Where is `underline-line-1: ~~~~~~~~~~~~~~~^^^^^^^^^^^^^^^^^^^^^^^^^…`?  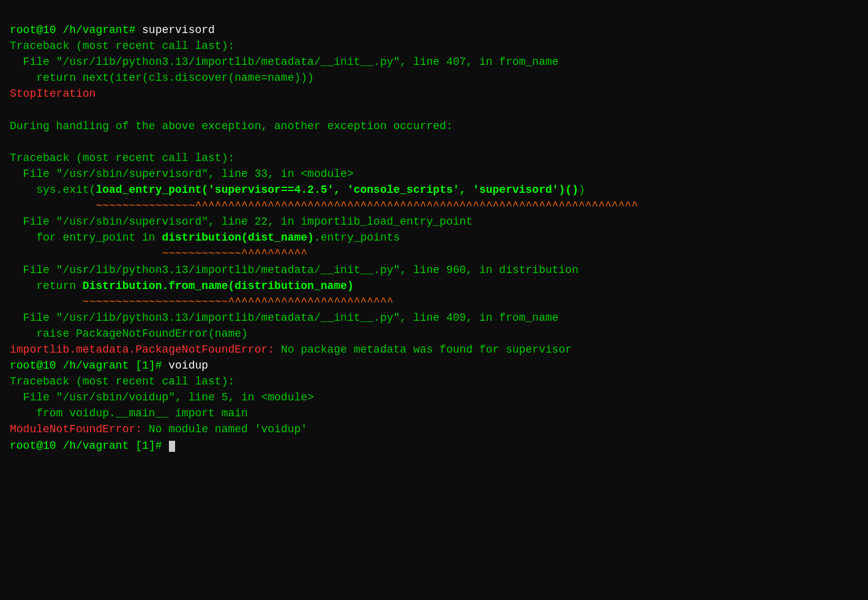
underline-line-1: ~~~~~~~~~~~~~~~^^^^^^^^^^^^^^^^^^^^^^^^^… is located at coordinates (324, 206).